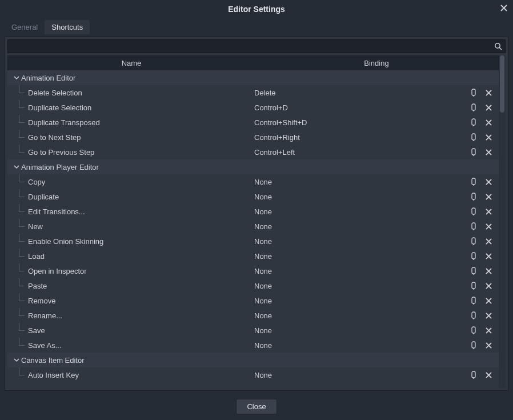 The width and height of the screenshot is (513, 420). What do you see at coordinates (253, 256) in the screenshot?
I see `shortcut-row: LoadNone` at bounding box center [253, 256].